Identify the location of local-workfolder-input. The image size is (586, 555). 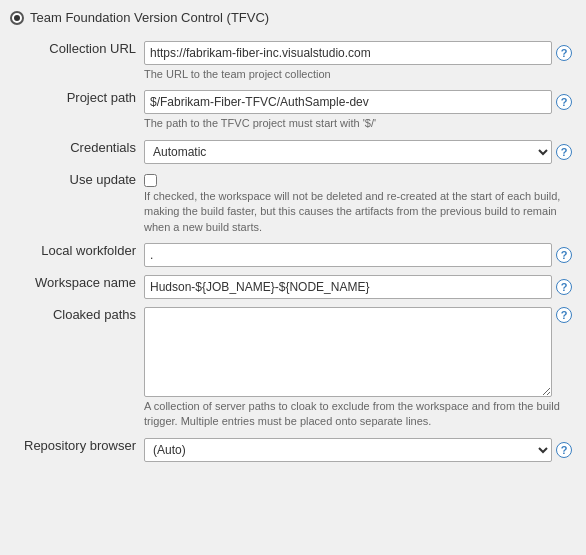
(348, 255).